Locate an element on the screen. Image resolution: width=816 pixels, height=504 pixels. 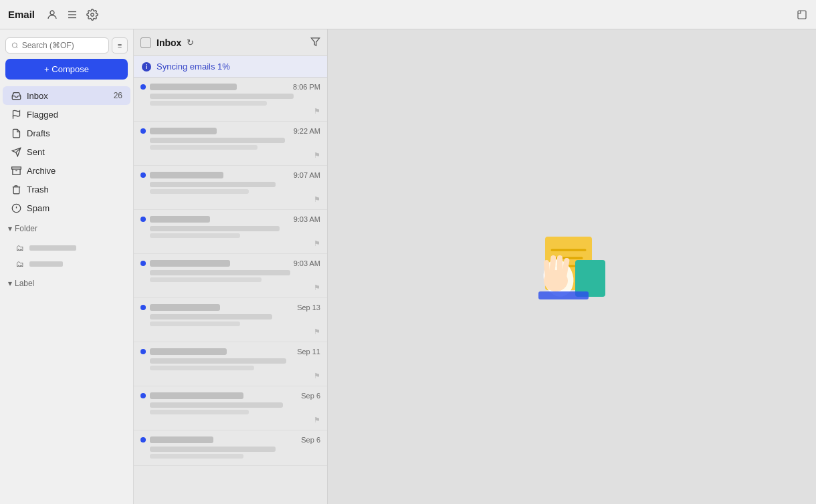
sidebar-item-flagged: Flagged is located at coordinates (67, 114).